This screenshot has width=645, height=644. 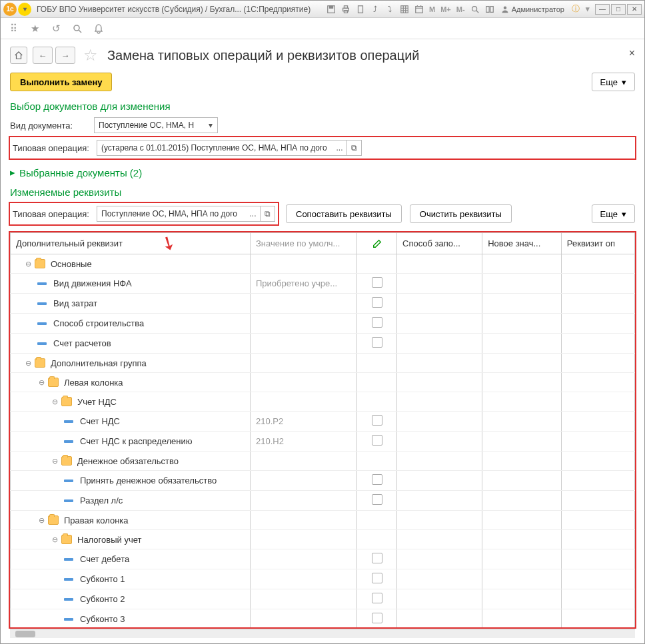 What do you see at coordinates (131, 244) in the screenshot?
I see `col-requisite: Дополнительный реквизит` at bounding box center [131, 244].